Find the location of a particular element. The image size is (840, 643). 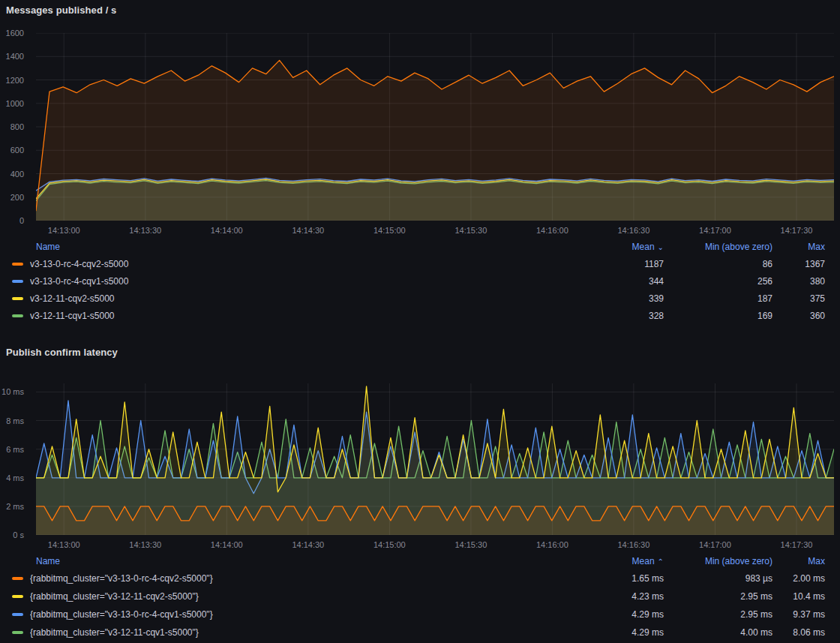

legend-row: {rabbitmq_cluster="v3-12-11-cqv2-s5000"}… is located at coordinates (420, 596).